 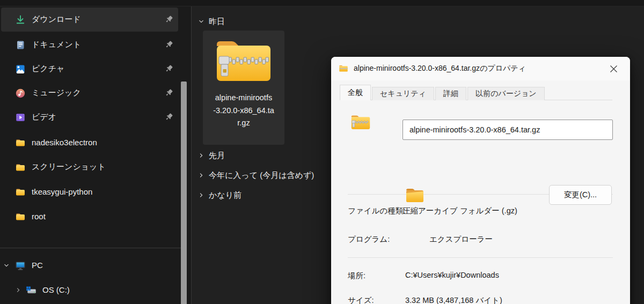 I want to click on group-header-earlier-this-year: 今年に入って (今月は含めず), so click(x=255, y=175).